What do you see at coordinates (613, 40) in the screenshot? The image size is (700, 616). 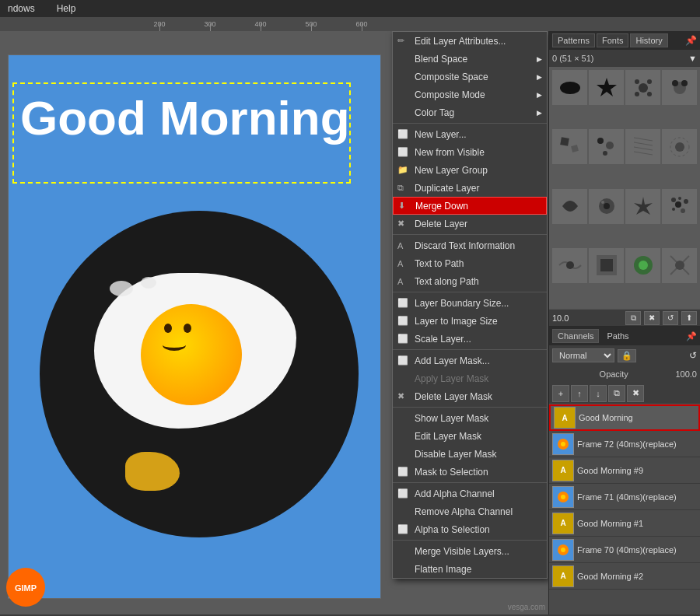 I see `tab-fonts: Fonts` at bounding box center [613, 40].